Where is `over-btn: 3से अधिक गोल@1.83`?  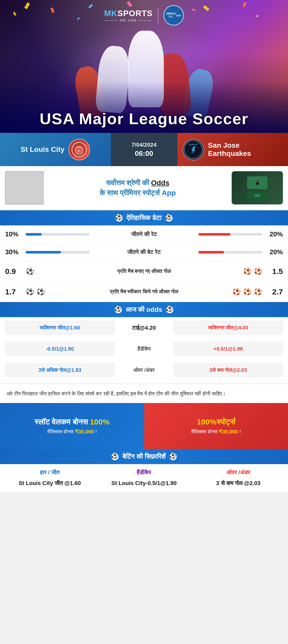 over-btn: 3से अधिक गोल@1.83 is located at coordinates (60, 370).